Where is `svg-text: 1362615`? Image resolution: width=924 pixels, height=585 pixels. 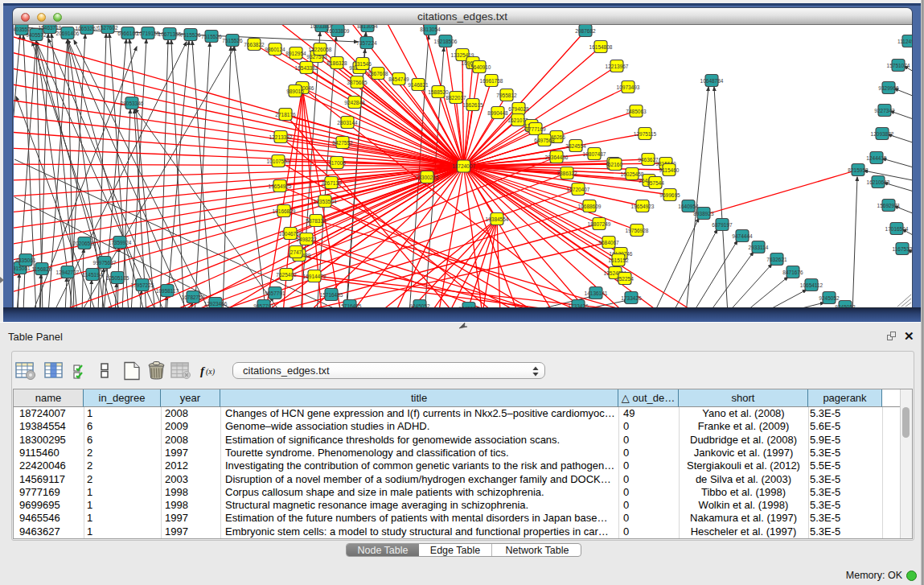 svg-text: 1362615 is located at coordinates (473, 105).